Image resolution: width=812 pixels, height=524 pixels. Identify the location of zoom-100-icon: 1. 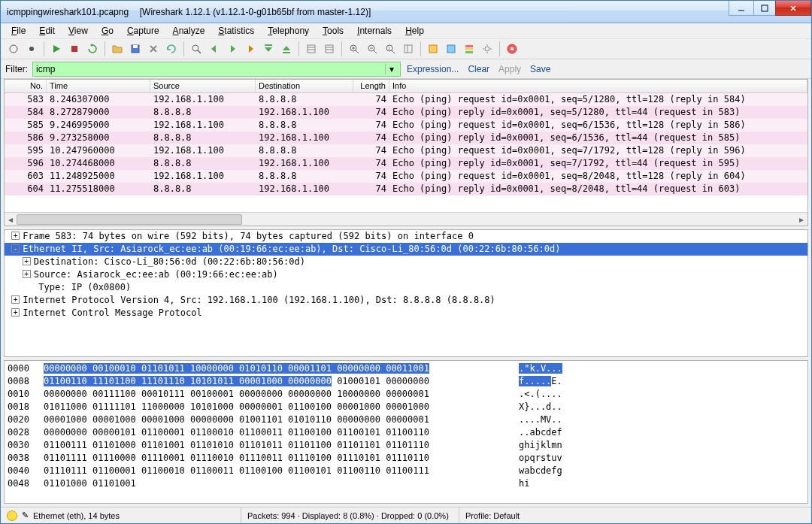
(390, 49).